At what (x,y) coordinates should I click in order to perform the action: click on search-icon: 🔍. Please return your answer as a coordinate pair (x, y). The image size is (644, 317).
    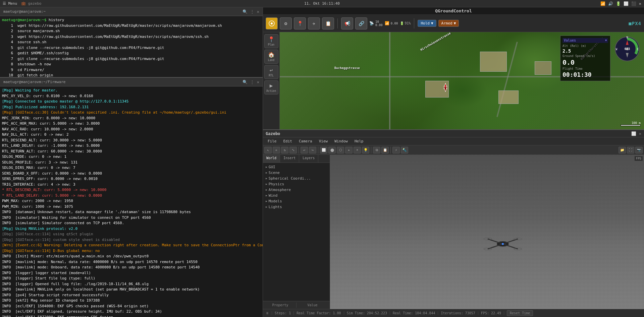
    Looking at the image, I should click on (245, 12).